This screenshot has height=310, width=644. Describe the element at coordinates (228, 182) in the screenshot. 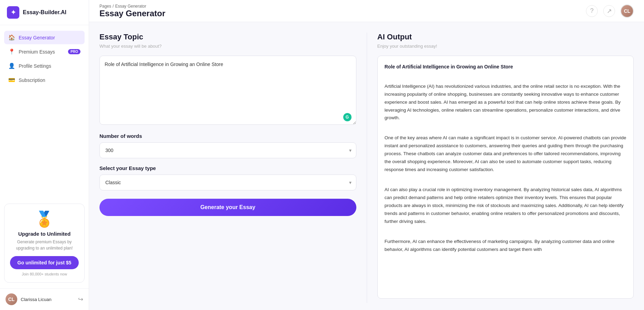

I see `essay-type-select-wrapper: Classic Argumentative Descriptive Narrat…` at that location.